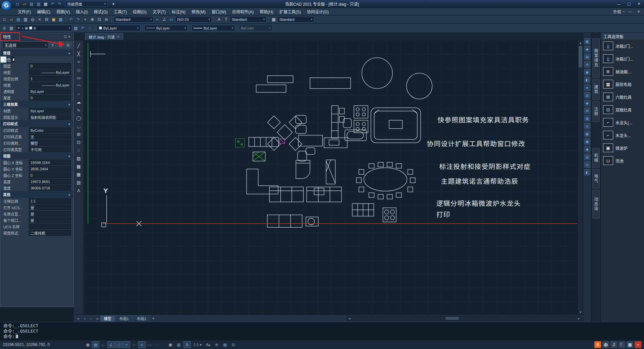 The image size is (644, 349). Describe the element at coordinates (79, 46) in the screenshot. I see `line-tool-icon: ╱` at that location.